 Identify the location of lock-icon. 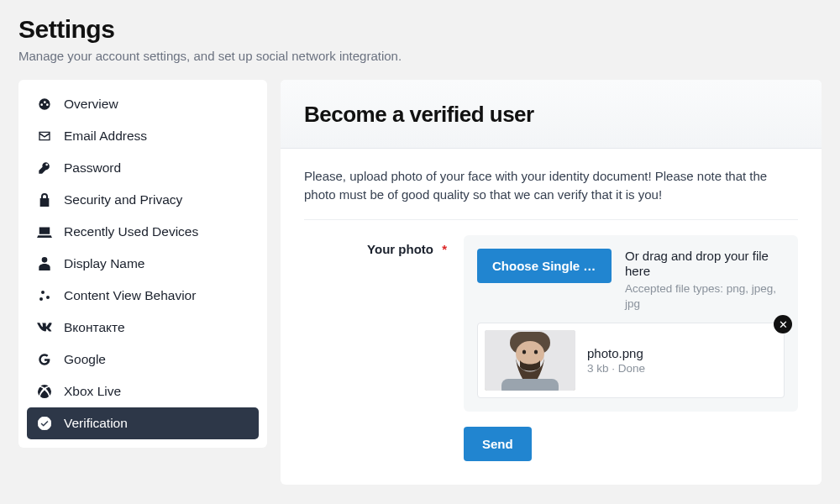
(45, 200).